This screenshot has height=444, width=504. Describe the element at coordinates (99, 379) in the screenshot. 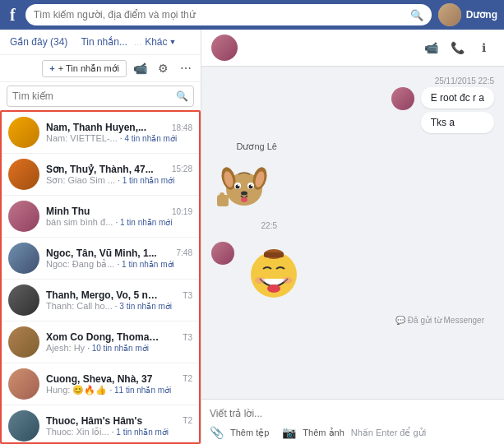

I see `conv-name-7: Cuong, Sheva, Nhà, 37` at that location.